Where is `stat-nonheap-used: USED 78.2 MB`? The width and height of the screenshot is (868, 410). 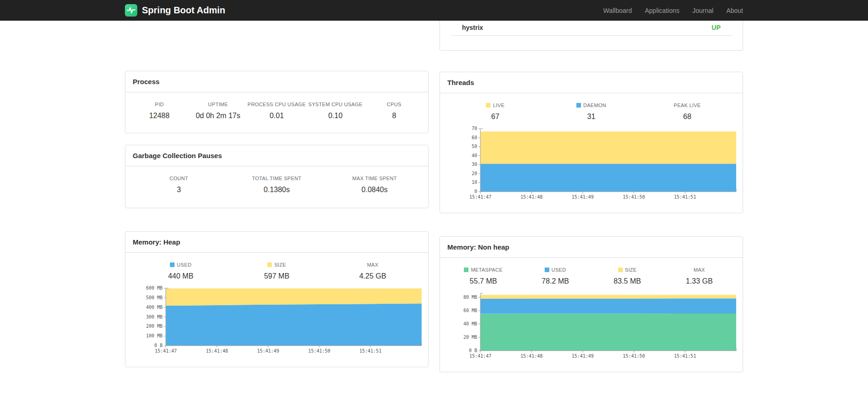
stat-nonheap-used: USED 78.2 MB is located at coordinates (556, 276).